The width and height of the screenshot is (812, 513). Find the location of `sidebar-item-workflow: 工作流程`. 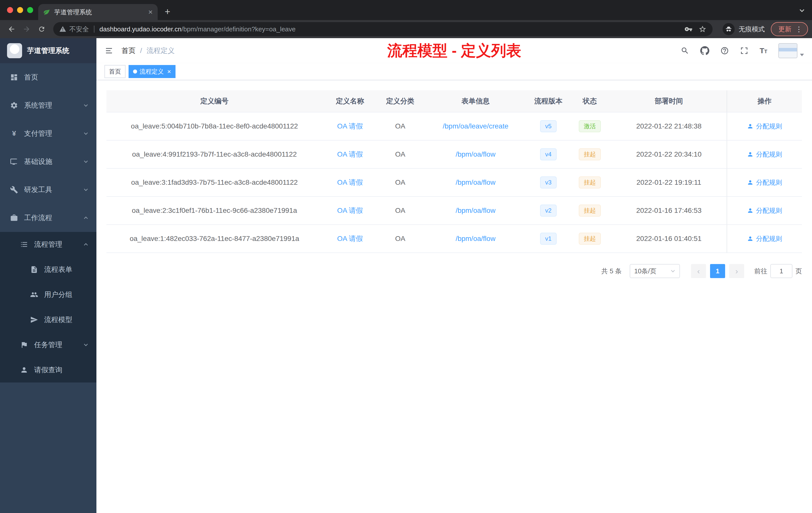

sidebar-item-workflow: 工作流程 is located at coordinates (48, 218).